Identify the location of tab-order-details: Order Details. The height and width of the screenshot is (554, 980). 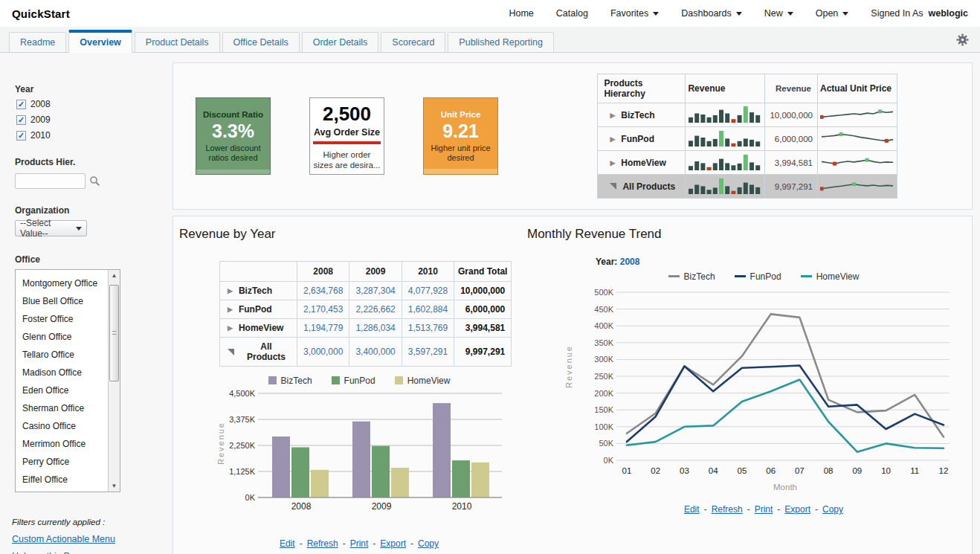
(341, 42).